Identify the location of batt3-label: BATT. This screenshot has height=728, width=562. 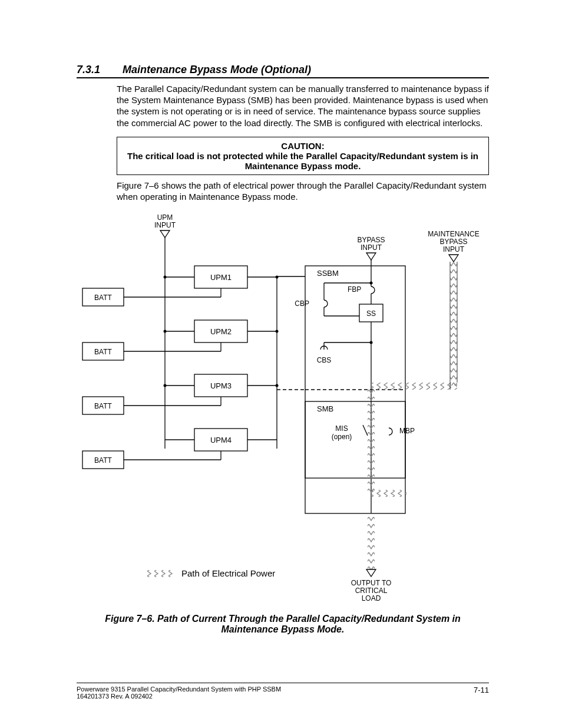
(103, 406).